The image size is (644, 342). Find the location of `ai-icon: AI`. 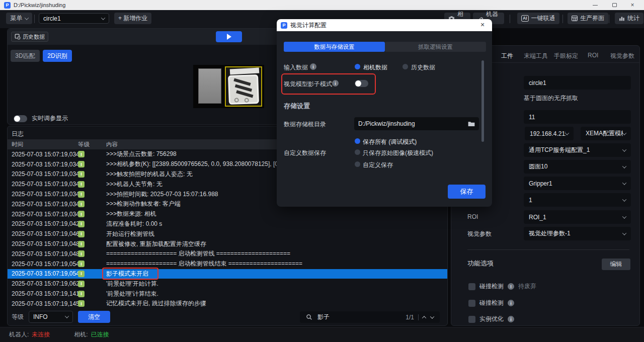

ai-icon: AI is located at coordinates (525, 18).